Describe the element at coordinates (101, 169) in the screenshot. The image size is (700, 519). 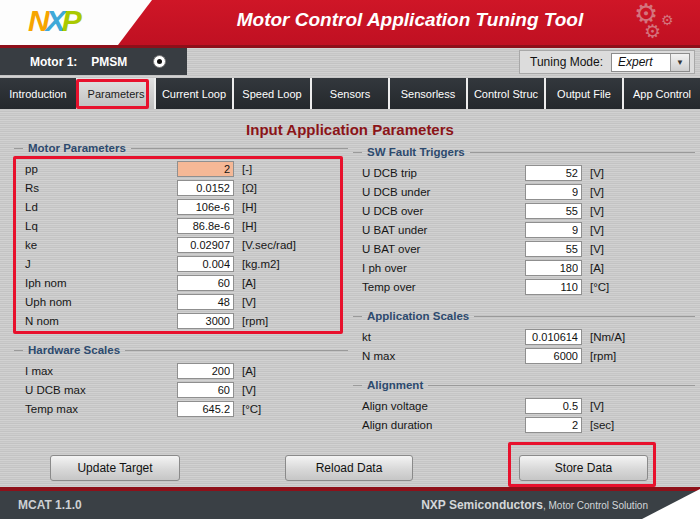
I see `parameter-label: pp` at that location.